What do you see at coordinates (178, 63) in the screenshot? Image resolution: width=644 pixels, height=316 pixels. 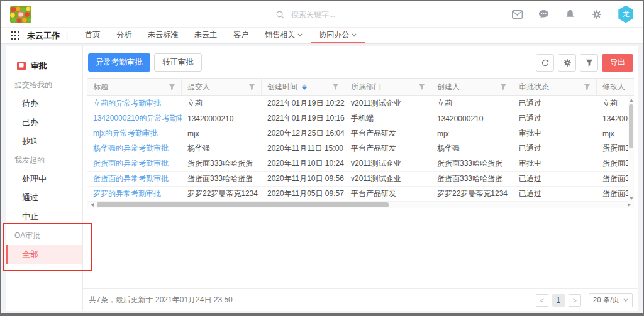 I see `tab-regularization-approval: 转正审批` at bounding box center [178, 63].